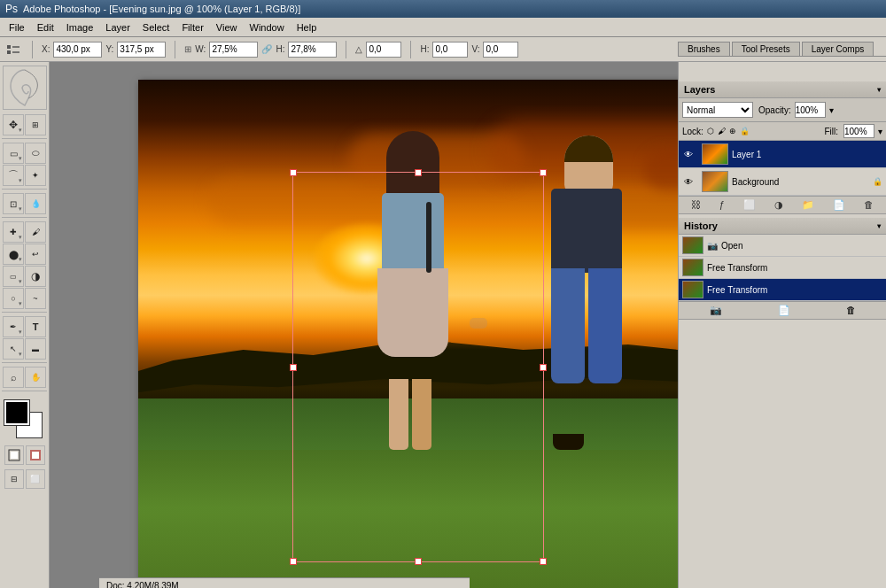 This screenshot has width=886, height=588. What do you see at coordinates (688, 154) in the screenshot?
I see `layer-1-visibility: 👁` at bounding box center [688, 154].